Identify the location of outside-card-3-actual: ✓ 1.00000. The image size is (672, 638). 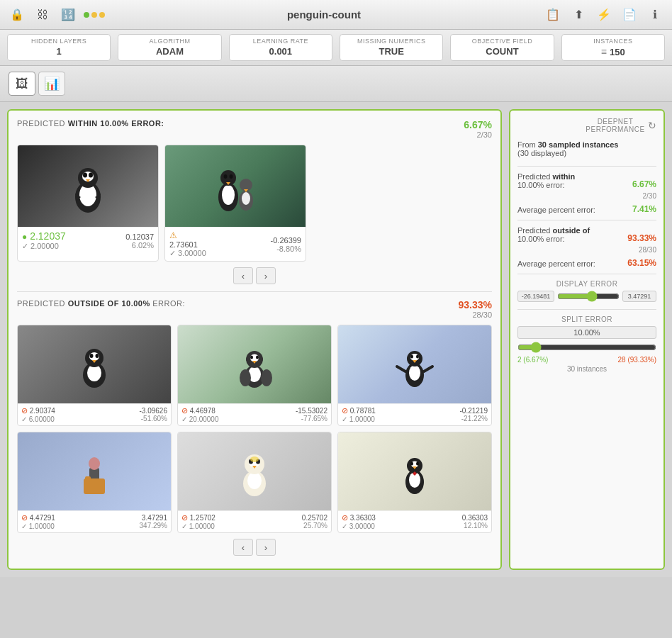
(359, 420).